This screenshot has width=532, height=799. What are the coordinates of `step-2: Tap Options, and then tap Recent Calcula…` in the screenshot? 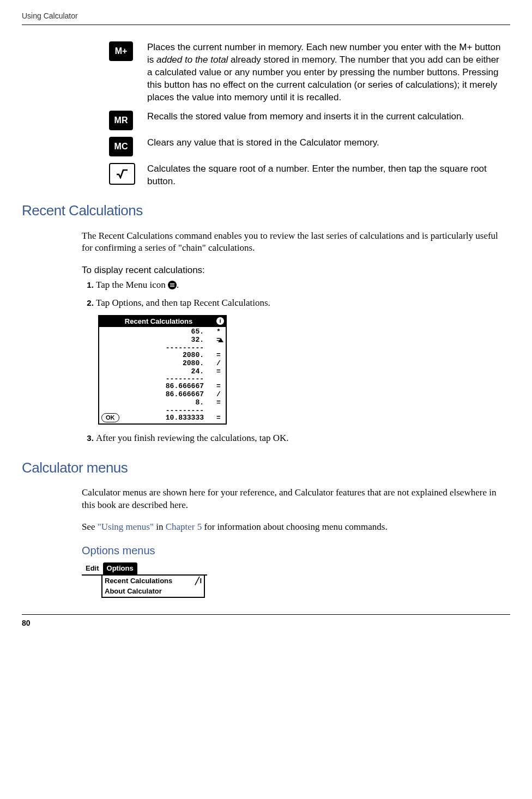 It's located at (303, 303).